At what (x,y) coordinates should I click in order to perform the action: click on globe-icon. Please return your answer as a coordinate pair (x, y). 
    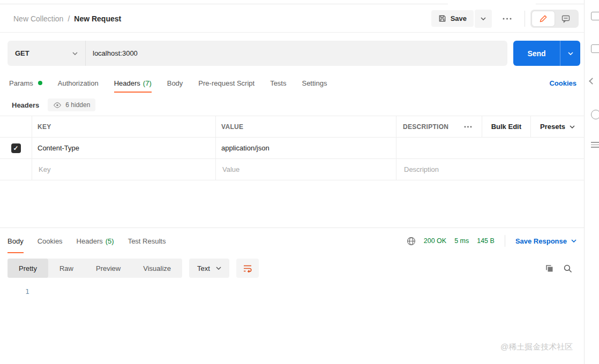
    Looking at the image, I should click on (411, 241).